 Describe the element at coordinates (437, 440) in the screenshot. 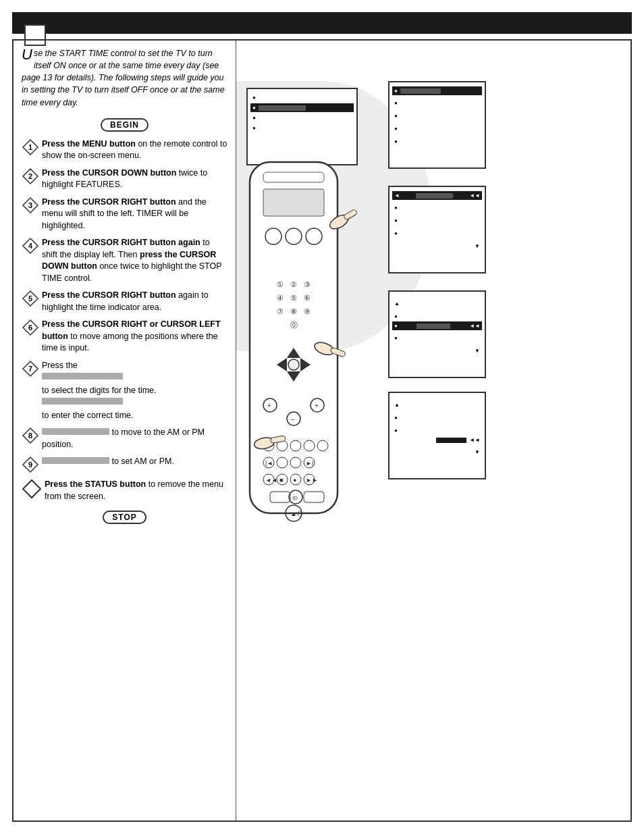

I see `screen5-item-4: ◄◄` at that location.